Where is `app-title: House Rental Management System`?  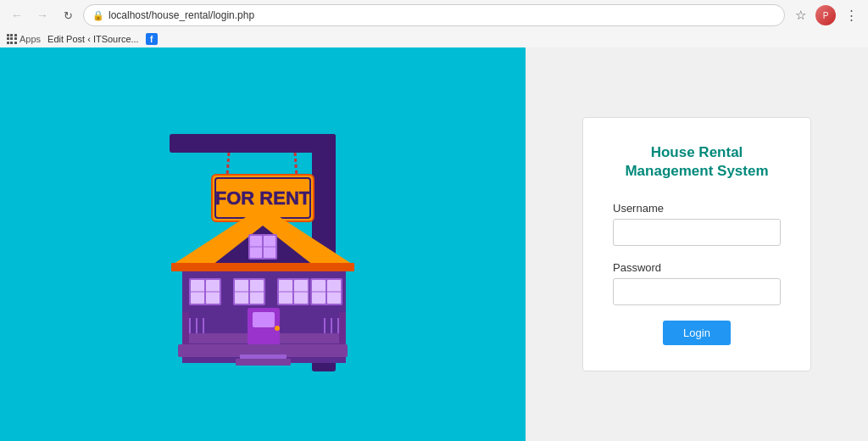
app-title: House Rental Management System is located at coordinates (697, 162).